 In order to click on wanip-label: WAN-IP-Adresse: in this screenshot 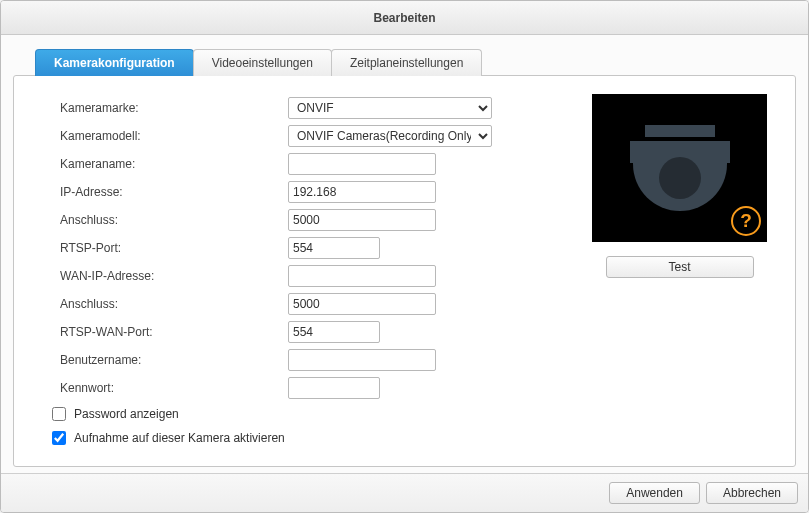, I will do `click(174, 276)`.